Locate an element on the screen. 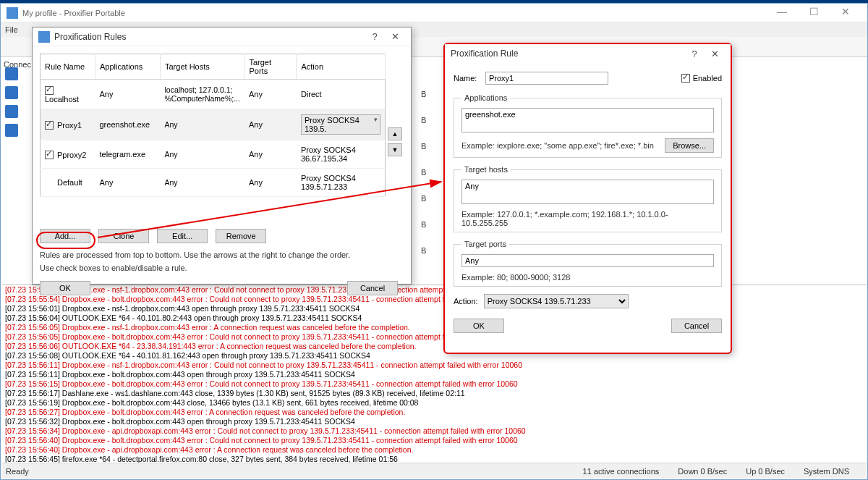 This screenshot has width=868, height=480. applications-example: Example: iexplore.exe; "some app.exe"; f… is located at coordinates (563, 146).